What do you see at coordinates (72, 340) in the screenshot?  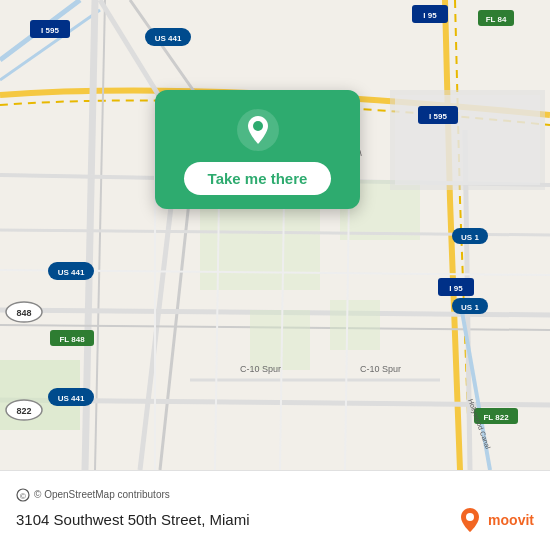 I see `svg-text: FL 848` at bounding box center [72, 340].